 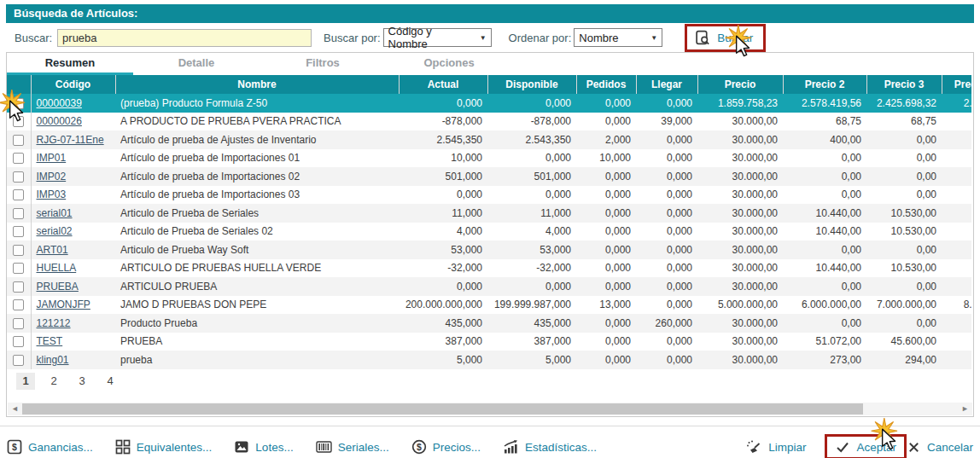 I want to click on horizontal-scrollbar: ◄ ►, so click(x=490, y=409).